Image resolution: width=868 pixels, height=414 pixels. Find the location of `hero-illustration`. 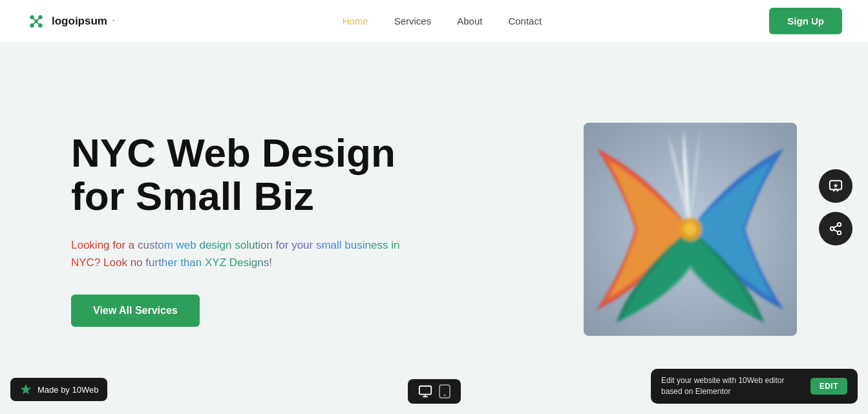

hero-illustration is located at coordinates (690, 229).